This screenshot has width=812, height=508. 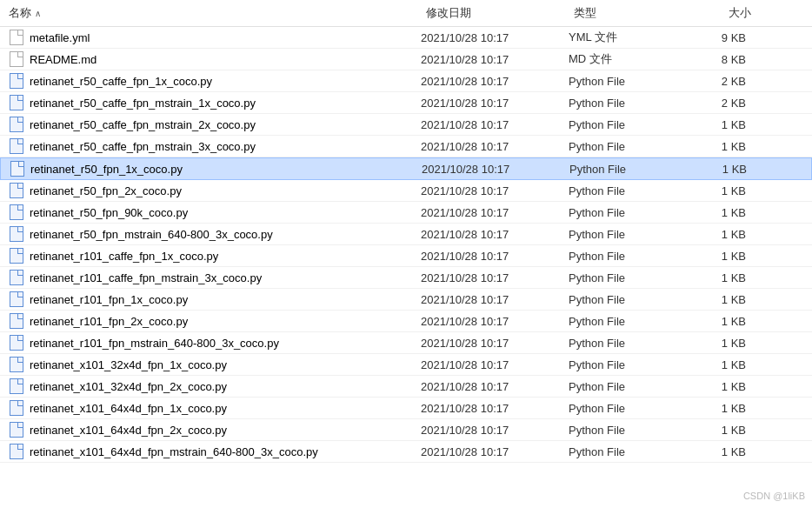 I want to click on table-row: retinanet_r101_caffe_fpn_1x_coco.py2021/…, so click(x=406, y=256).